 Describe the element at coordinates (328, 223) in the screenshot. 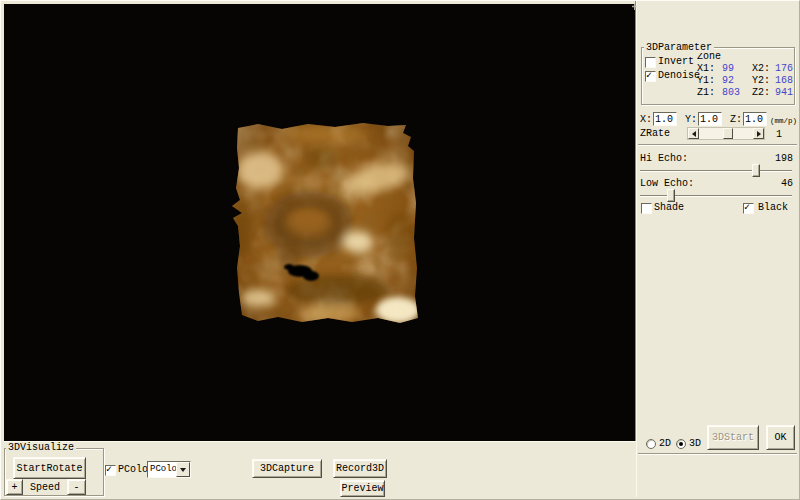

I see `ultrasound-3d-render` at that location.